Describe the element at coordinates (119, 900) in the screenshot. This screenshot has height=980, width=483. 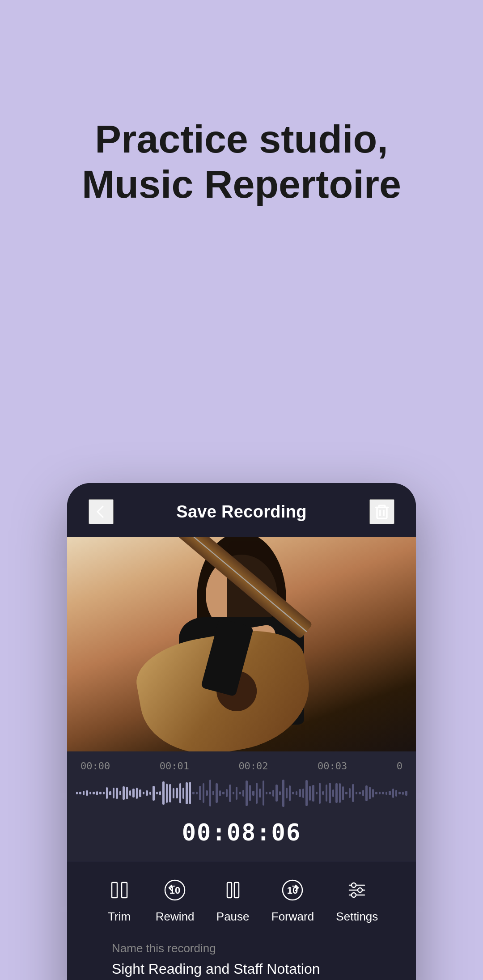
I see `trim-control: Trim` at that location.